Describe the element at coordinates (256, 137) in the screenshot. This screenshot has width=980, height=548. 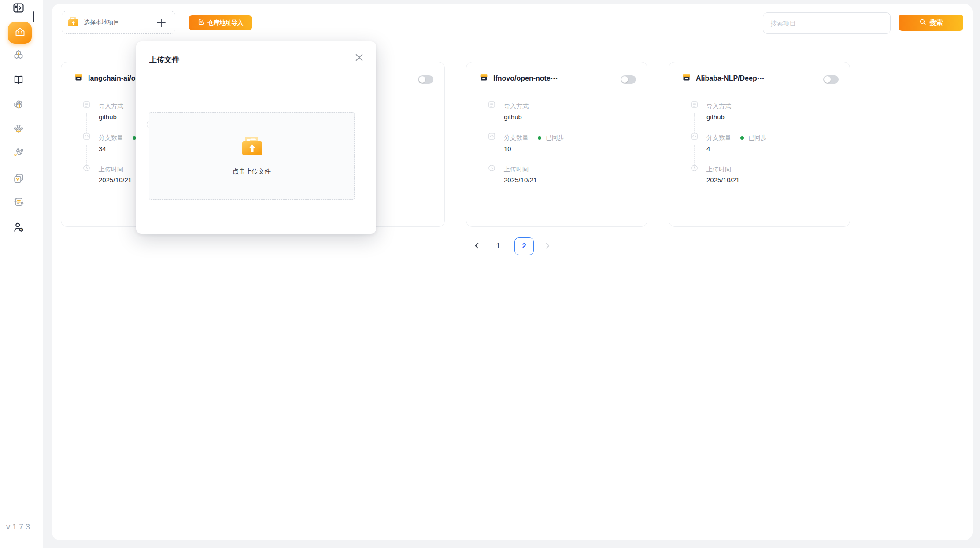
I see `upload-file-modal: 上传文件 文件夹ZIP压缩包 点击上传文件` at that location.